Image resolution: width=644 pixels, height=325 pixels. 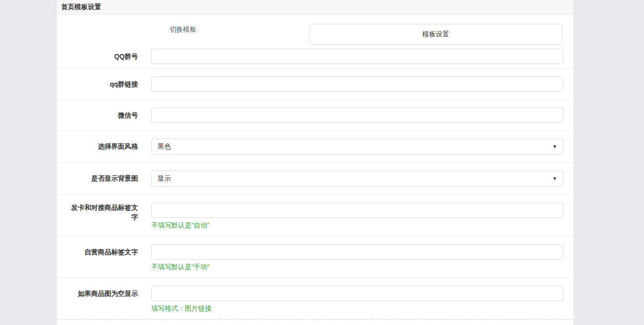 I want to click on field-label: 自营商品标签文字, so click(x=102, y=252).